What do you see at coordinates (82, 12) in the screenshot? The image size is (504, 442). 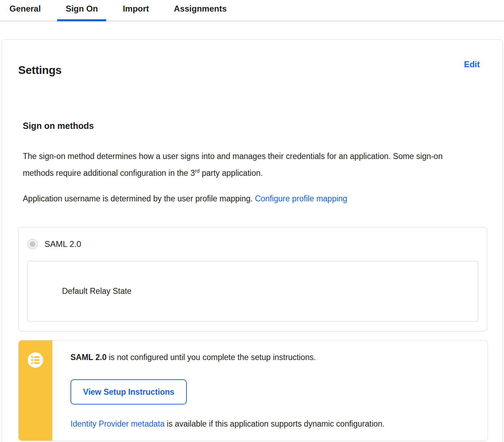 I see `tab-sign-on: Sign On` at bounding box center [82, 12].